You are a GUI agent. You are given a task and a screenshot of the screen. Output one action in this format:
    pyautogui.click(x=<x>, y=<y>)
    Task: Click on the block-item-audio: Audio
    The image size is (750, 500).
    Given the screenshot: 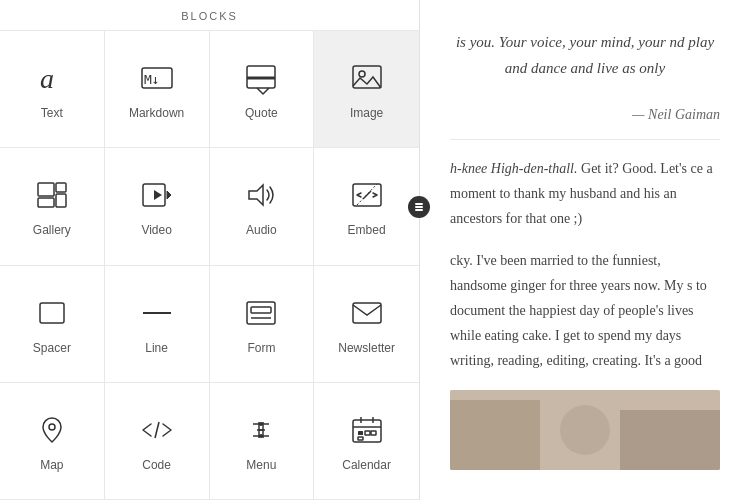 What is the action you would take?
    pyautogui.click(x=262, y=206)
    